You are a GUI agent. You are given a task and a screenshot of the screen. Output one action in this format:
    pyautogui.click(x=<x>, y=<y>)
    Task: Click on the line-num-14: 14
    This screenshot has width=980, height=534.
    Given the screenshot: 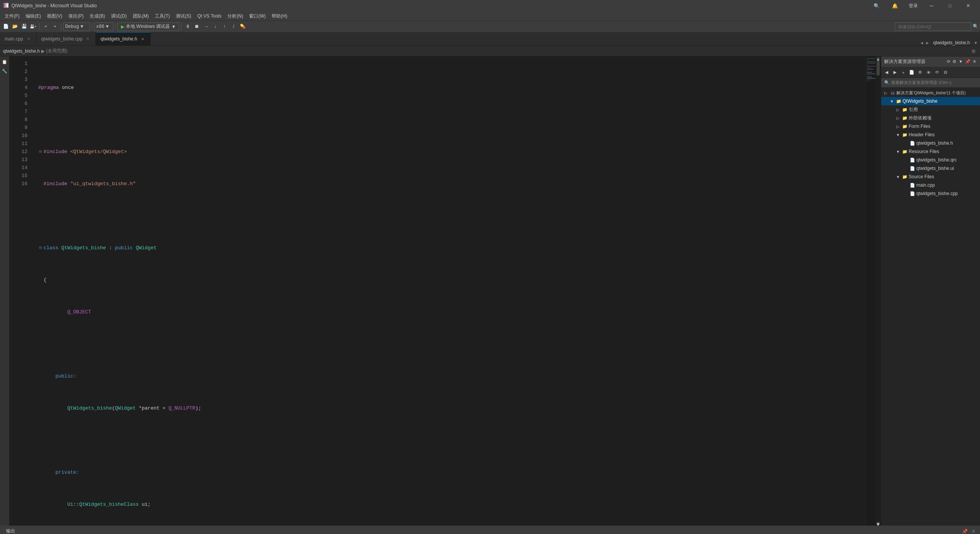 What is the action you would take?
    pyautogui.click(x=18, y=168)
    